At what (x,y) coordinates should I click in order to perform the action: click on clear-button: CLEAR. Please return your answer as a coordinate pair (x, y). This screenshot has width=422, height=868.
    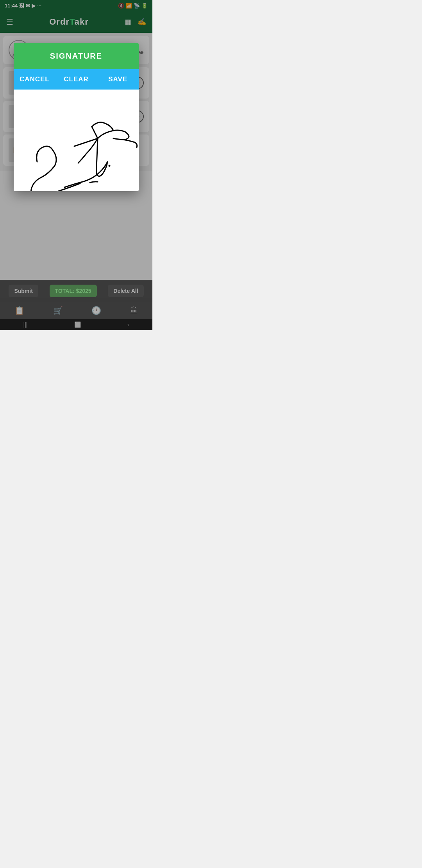
    Looking at the image, I should click on (77, 79).